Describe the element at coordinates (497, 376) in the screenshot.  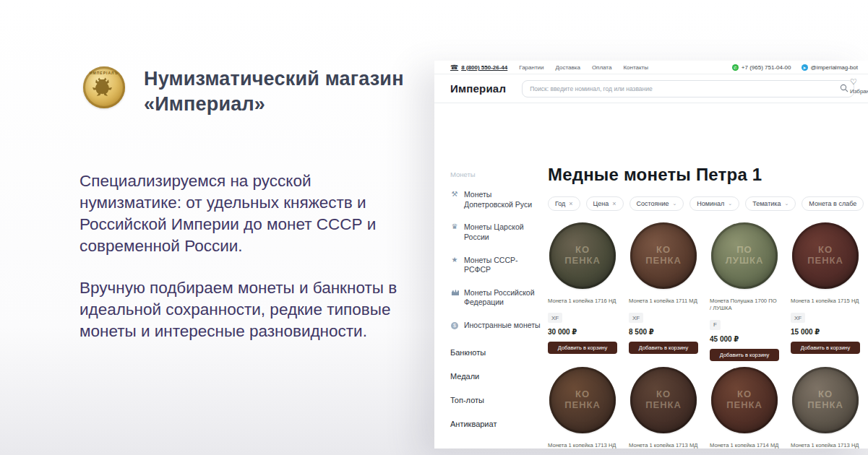
I see `sidebar-section-medals: Медали` at that location.